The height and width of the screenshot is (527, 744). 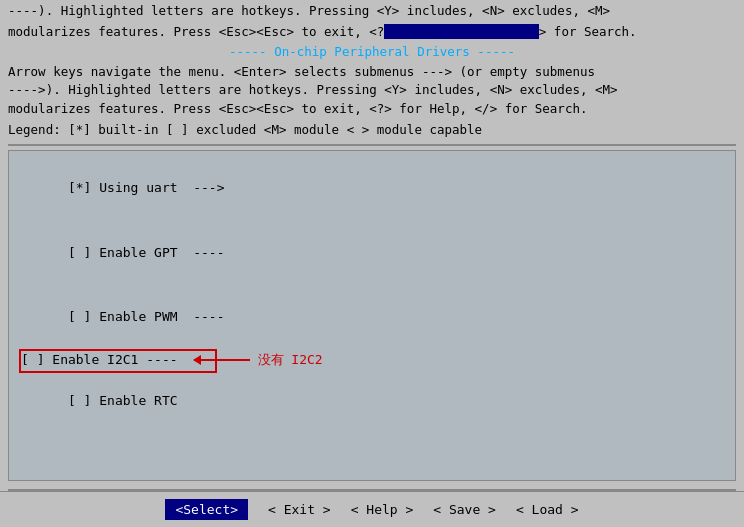 I want to click on legend-line: Legend: [*] built-in [ ] excluded <M> mo…, so click(x=372, y=130).